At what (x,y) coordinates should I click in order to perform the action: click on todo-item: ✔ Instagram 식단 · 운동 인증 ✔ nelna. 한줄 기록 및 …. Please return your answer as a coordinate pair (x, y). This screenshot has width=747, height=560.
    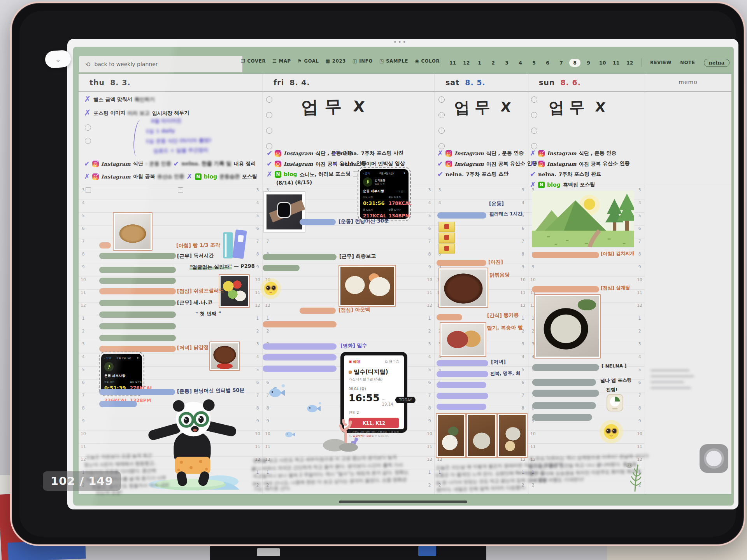
    Looking at the image, I should click on (170, 164).